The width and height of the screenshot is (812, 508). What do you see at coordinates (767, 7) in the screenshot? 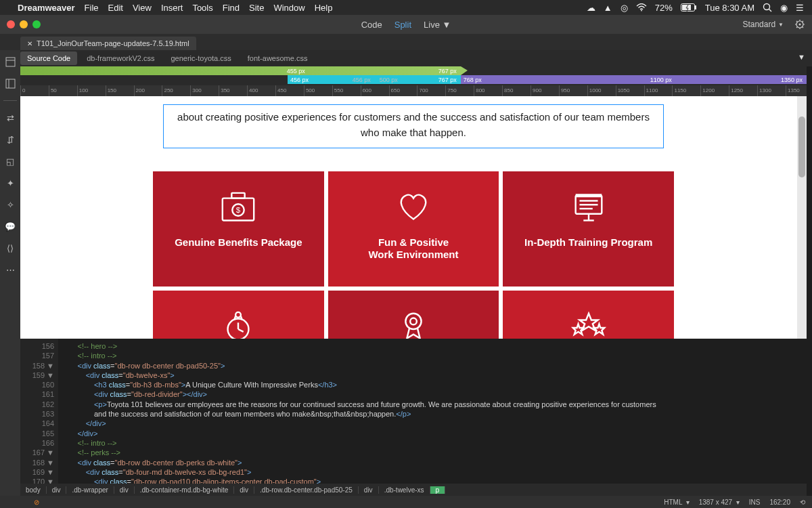
I see `spotlight-icon` at bounding box center [767, 7].